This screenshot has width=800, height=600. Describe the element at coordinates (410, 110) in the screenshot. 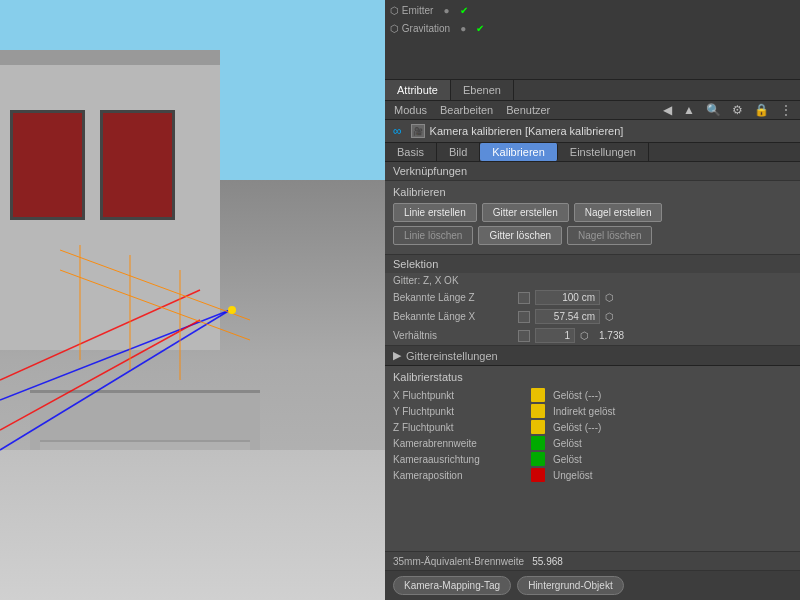

I see `modus-button: Modus` at that location.